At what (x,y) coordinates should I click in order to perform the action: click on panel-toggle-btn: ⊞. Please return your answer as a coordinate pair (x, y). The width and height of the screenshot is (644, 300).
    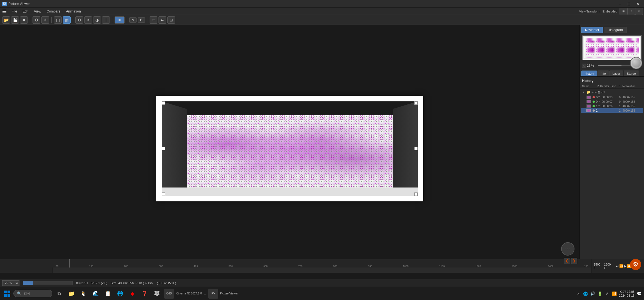
    Looking at the image, I should click on (623, 11).